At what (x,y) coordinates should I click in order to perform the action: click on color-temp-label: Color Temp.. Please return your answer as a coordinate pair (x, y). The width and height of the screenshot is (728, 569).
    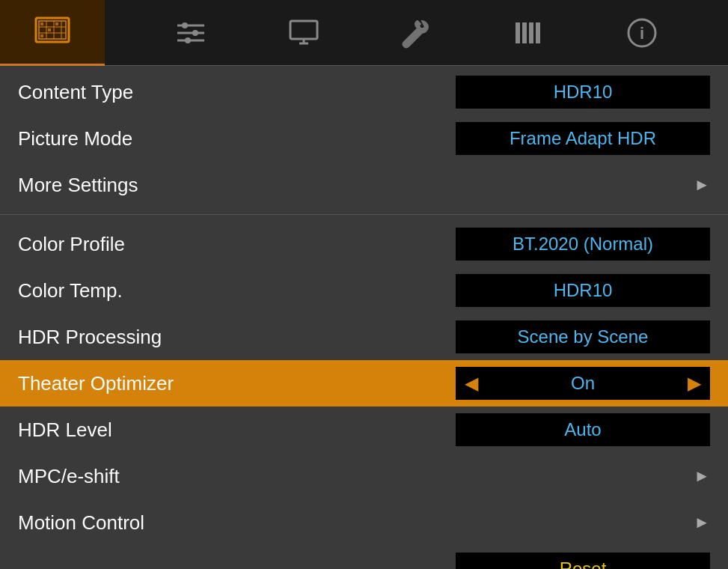
    Looking at the image, I should click on (70, 290).